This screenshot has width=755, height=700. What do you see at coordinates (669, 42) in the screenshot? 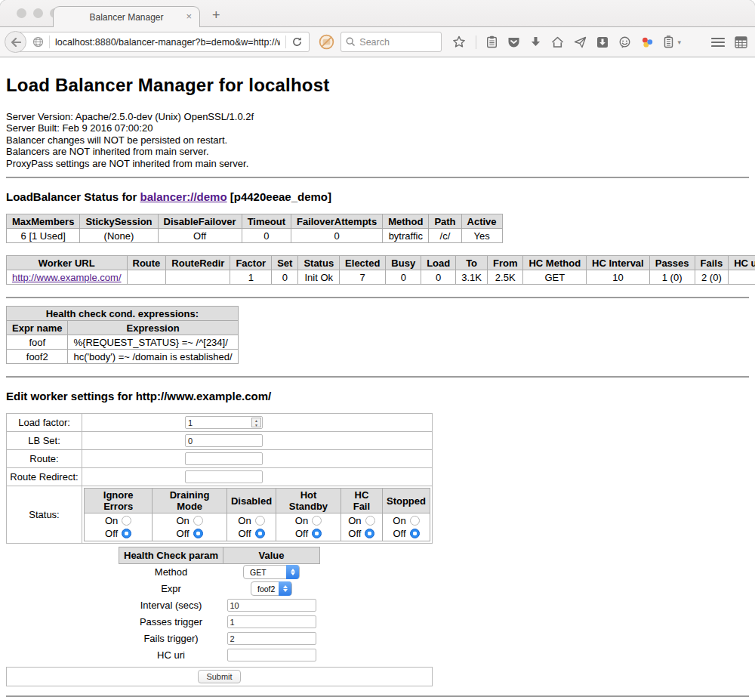
I see `container-icon` at bounding box center [669, 42].